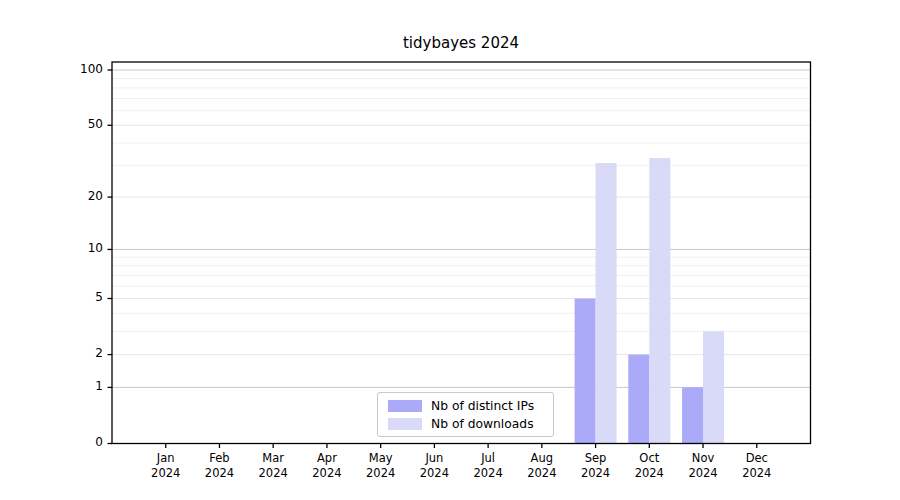 Image resolution: width=900 pixels, height=500 pixels. What do you see at coordinates (703, 466) in the screenshot?
I see `x-tick-label-nov: Nov 2024` at bounding box center [703, 466].